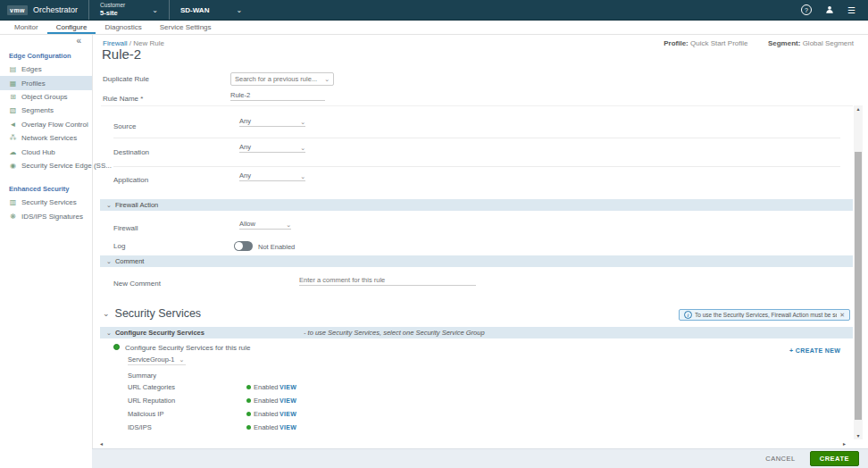 This screenshot has height=468, width=868. Describe the element at coordinates (834, 459) in the screenshot. I see `create-button: CREATE` at that location.